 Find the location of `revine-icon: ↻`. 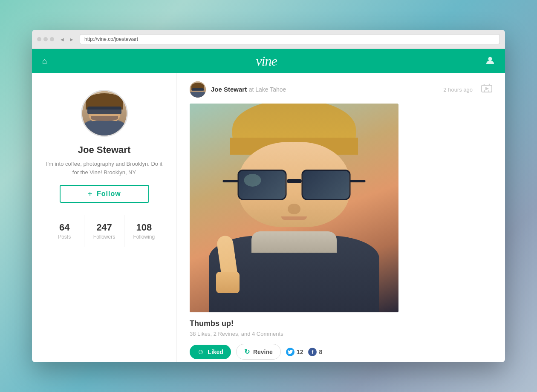

revine-icon: ↻ is located at coordinates (247, 352).